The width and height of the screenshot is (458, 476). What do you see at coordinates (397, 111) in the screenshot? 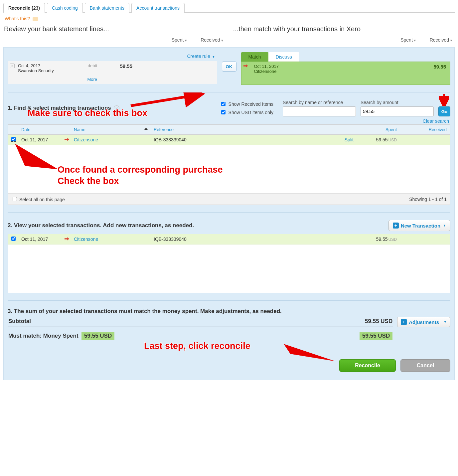
I see `search-amount-input` at bounding box center [397, 111].